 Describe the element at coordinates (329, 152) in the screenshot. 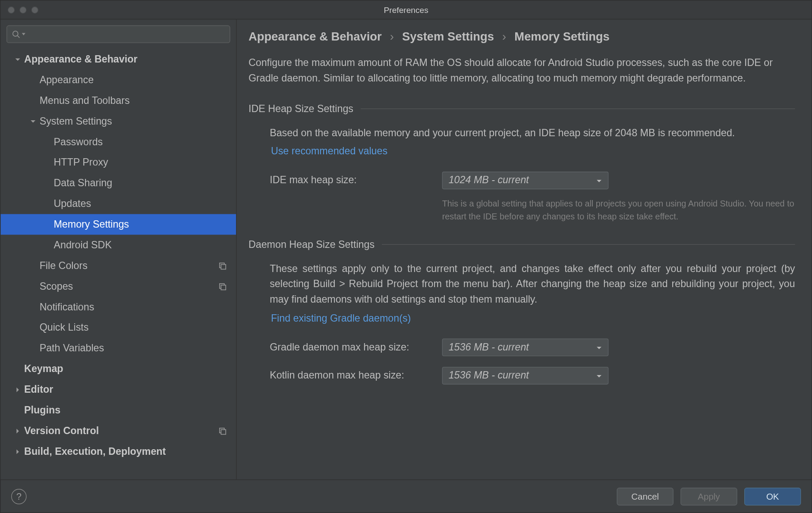

I see `use-recommended-link: Use recommended values` at that location.